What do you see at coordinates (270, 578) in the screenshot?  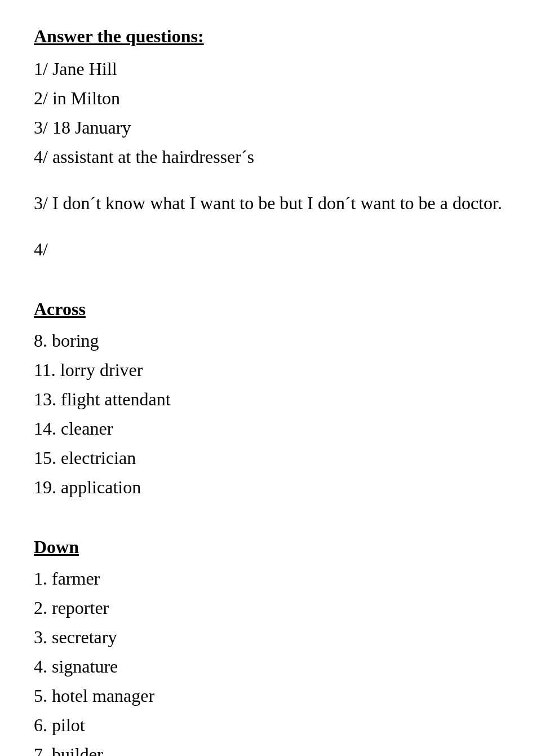 I see `down-1: 1. farmer` at bounding box center [270, 578].